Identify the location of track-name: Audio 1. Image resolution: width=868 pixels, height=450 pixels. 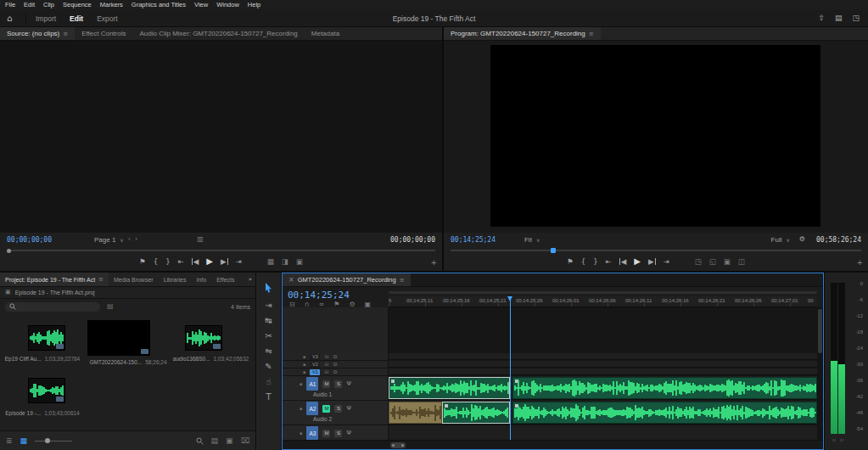
(335, 394).